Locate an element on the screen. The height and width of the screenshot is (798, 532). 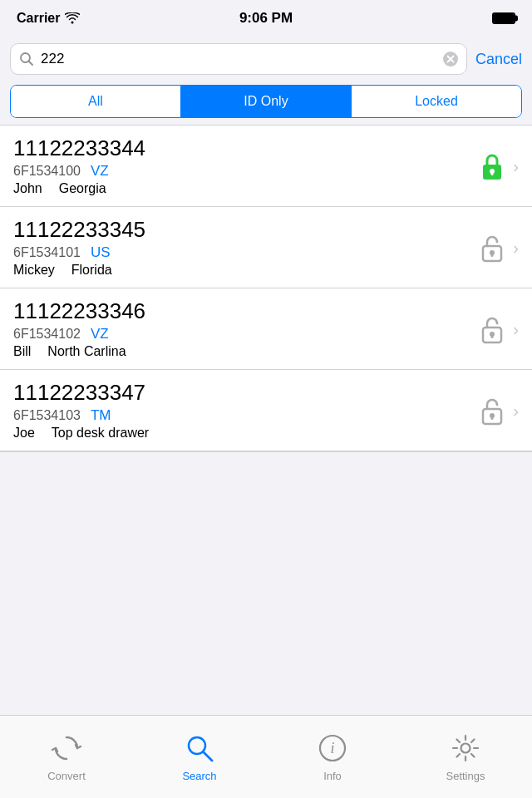
carrier-label: Carrier is located at coordinates (48, 18).